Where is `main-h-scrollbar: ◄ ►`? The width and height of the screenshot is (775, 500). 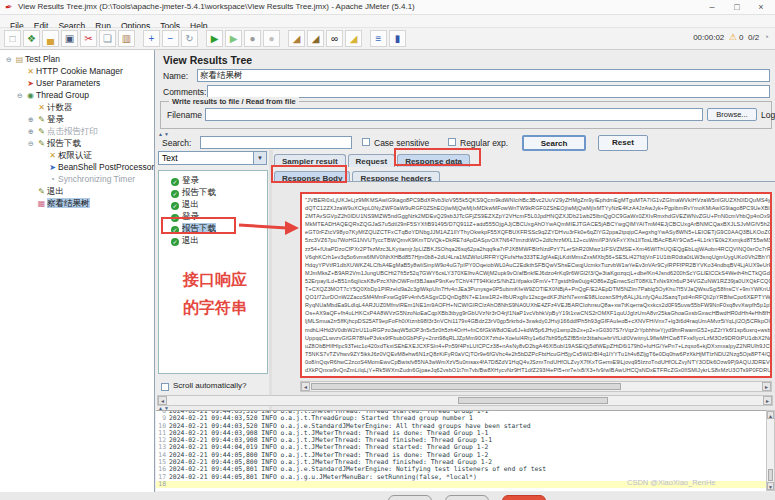
main-h-scrollbar: ◄ ► is located at coordinates (465, 400).